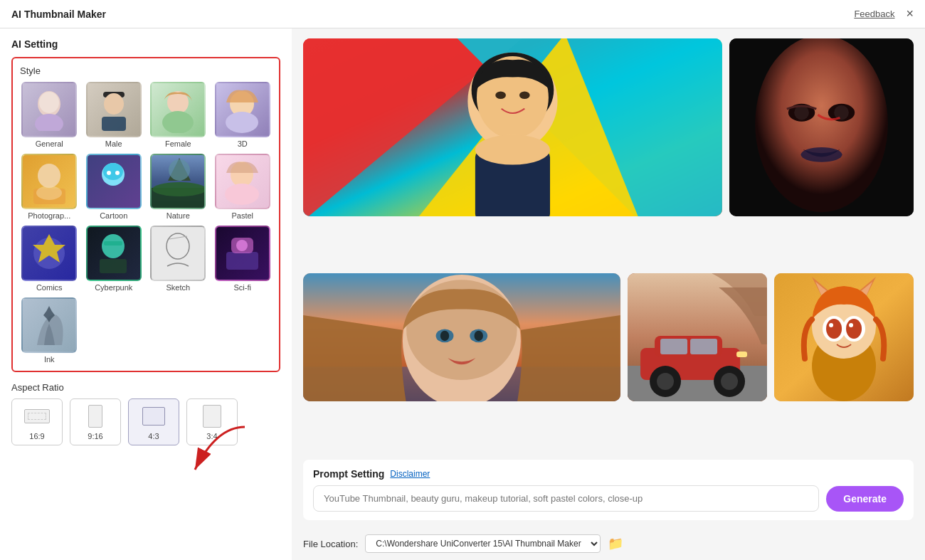 Image resolution: width=925 pixels, height=560 pixels. Describe the element at coordinates (512, 127) in the screenshot. I see `preview-main-image` at that location.